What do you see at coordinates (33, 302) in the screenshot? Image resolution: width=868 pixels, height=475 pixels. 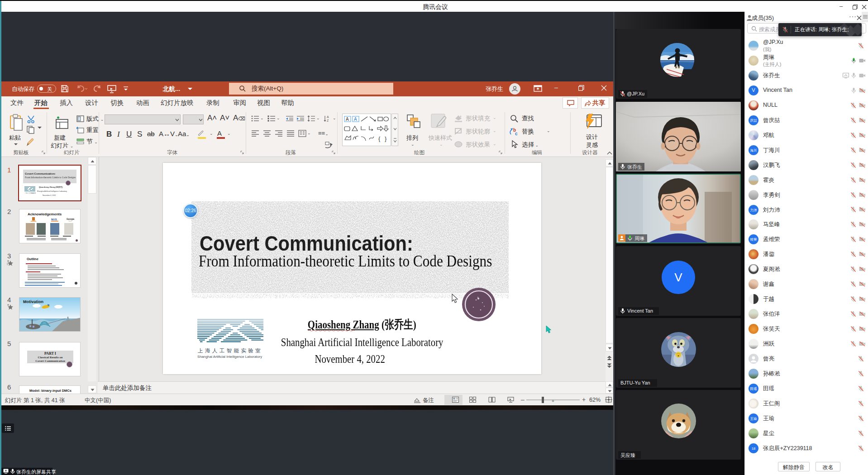 I see `svg-text: Motivation` at bounding box center [33, 302].